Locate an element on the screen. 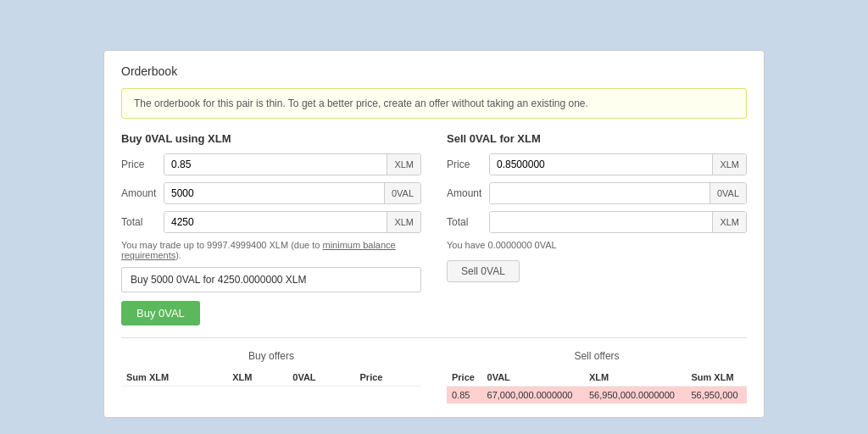 Image resolution: width=868 pixels, height=434 pixels. offers-section: Buy offers Sum XLM XLM 0VAL Price is located at coordinates (434, 376).